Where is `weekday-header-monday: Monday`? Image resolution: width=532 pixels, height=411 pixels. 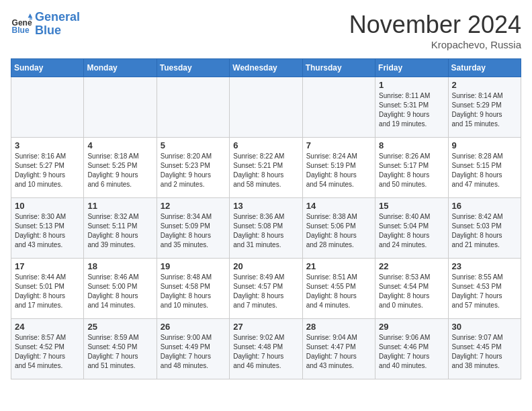 weekday-header-monday: Monday is located at coordinates (120, 68).